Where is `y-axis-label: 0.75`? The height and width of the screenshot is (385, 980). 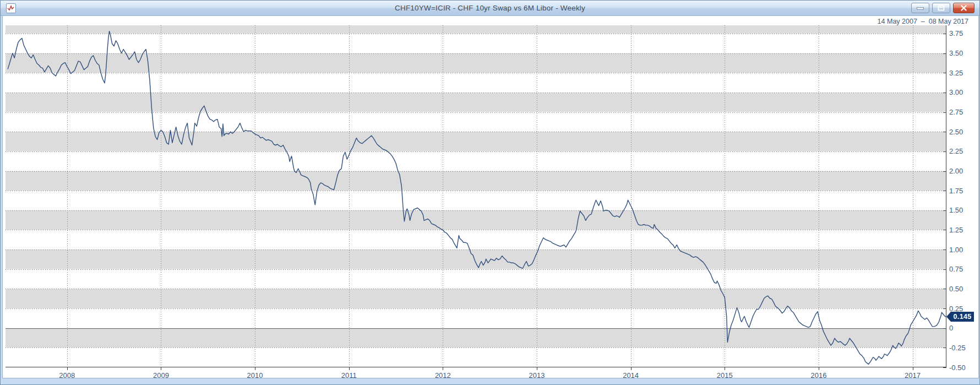
y-axis-label: 0.75 is located at coordinates (961, 269).